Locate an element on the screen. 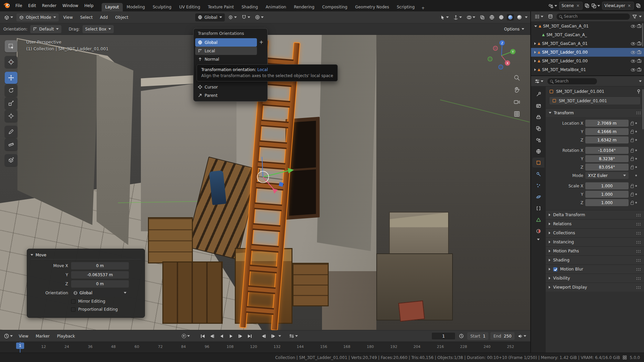 The width and height of the screenshot is (644, 362). tab-constraints is located at coordinates (538, 208).